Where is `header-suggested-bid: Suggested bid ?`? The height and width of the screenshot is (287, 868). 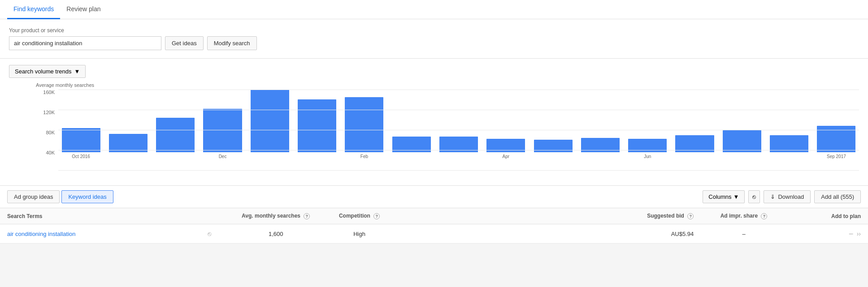 header-suggested-bid: Suggested bid ? is located at coordinates (644, 216).